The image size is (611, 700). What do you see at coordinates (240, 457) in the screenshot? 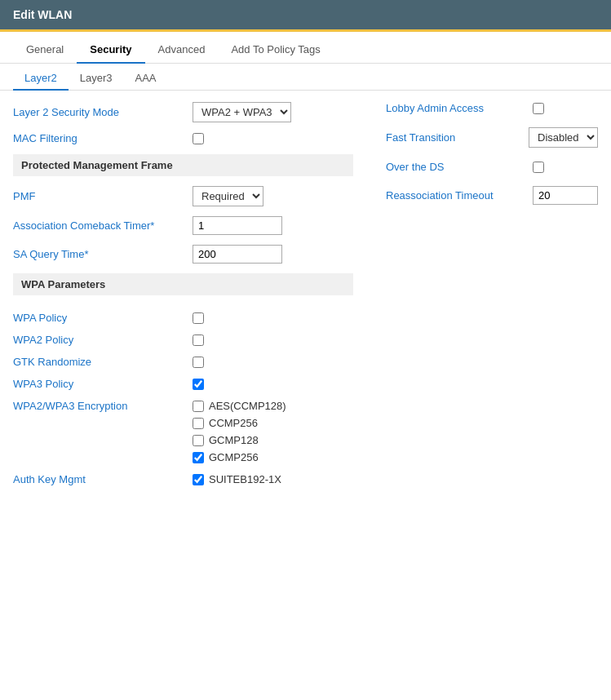
I see `enc-gcmp256-item: GCMP256` at bounding box center [240, 457].